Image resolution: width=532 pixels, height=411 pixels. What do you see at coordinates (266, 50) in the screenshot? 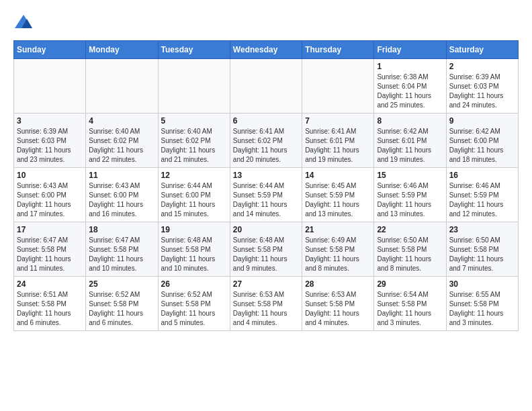
I see `calendar-header-row: SundayMondayTuesdayWednesdayThursdayFrid…` at bounding box center [266, 50].